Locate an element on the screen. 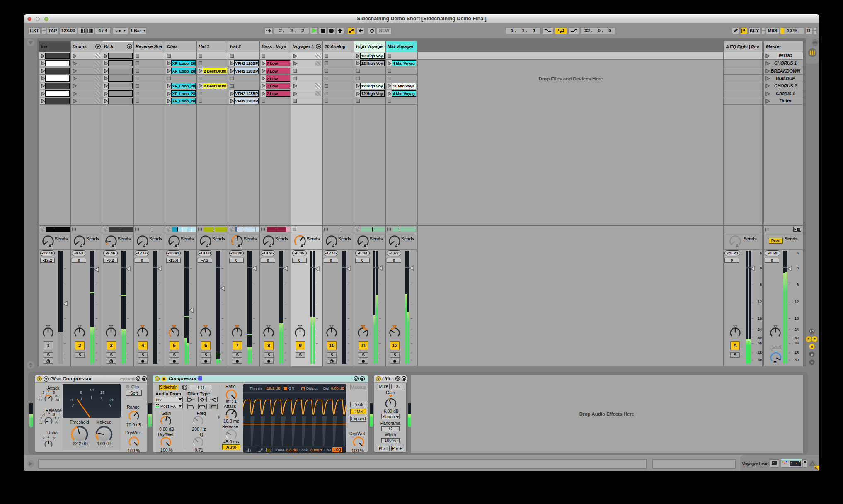  svg-text: 10 is located at coordinates (92, 390).